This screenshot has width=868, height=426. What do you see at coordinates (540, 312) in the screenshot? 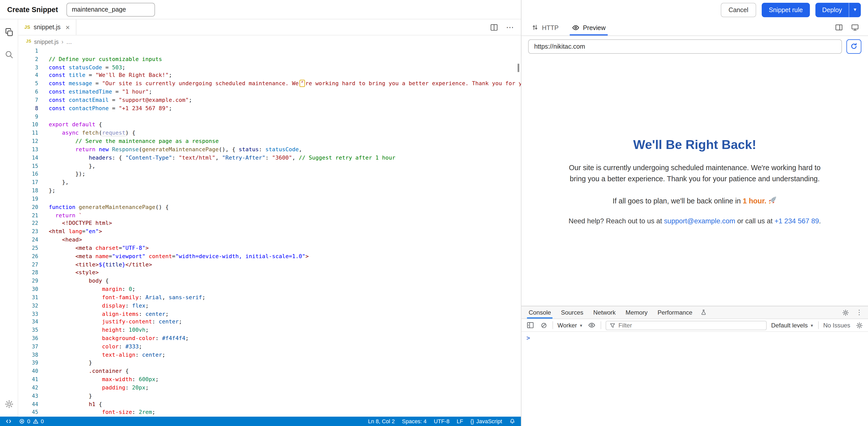
I see `devtools-tab-console: Console` at bounding box center [540, 312].